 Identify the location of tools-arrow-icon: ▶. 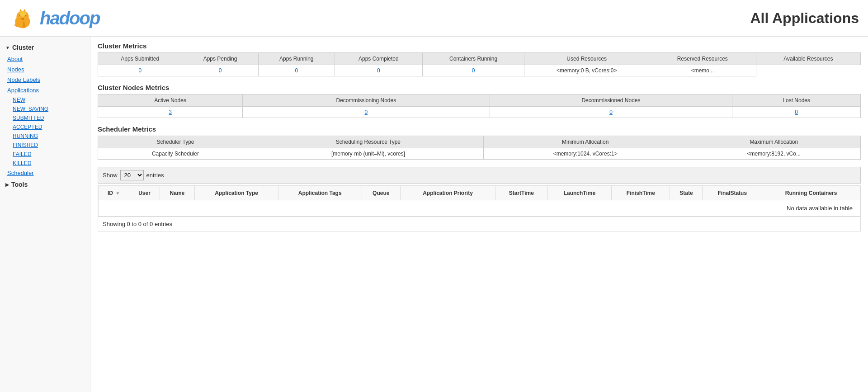
(7, 184).